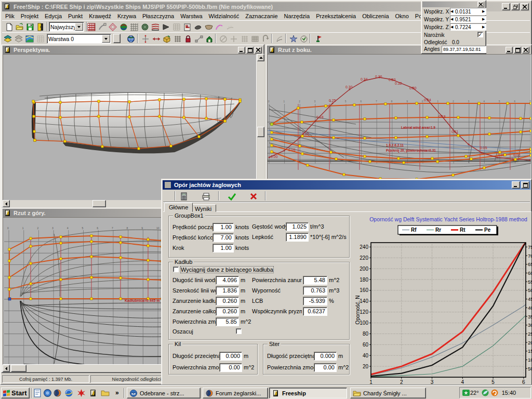 This screenshot has height=399, width=532. What do you see at coordinates (117, 393) in the screenshot?
I see `quicklaunch-overflow-chevron: »` at bounding box center [117, 393].